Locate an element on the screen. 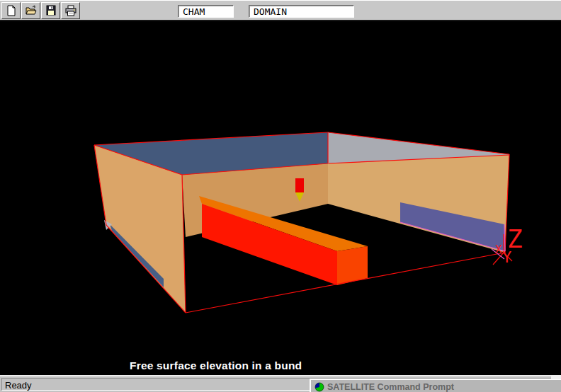 This screenshot has width=561, height=392. toolbar is located at coordinates (280, 11).